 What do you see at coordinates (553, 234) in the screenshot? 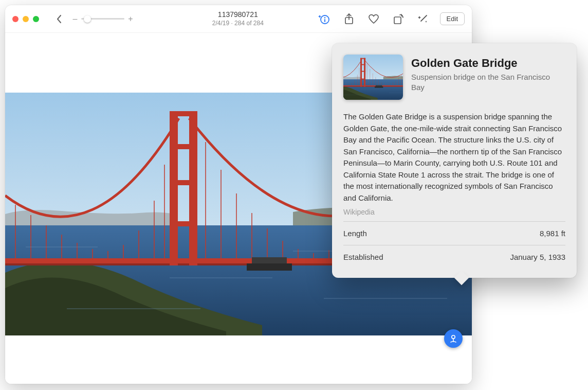
I see `popover-row-value: 8,981 ft` at bounding box center [553, 234].